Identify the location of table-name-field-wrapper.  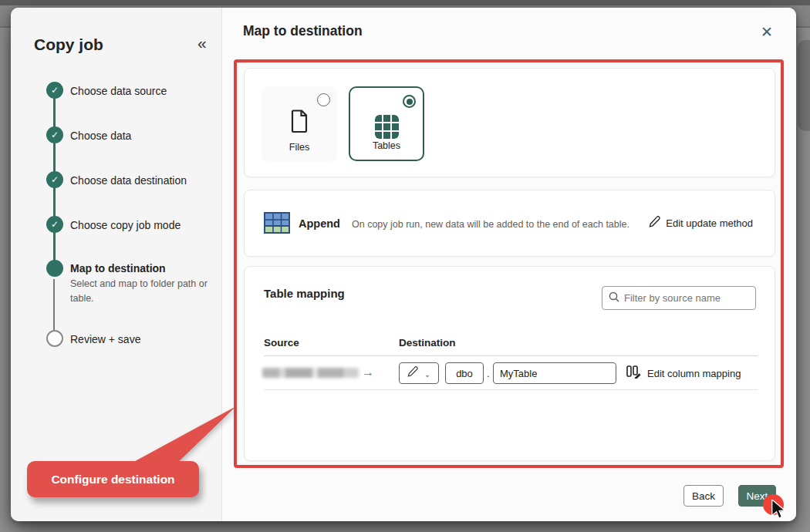
(555, 373).